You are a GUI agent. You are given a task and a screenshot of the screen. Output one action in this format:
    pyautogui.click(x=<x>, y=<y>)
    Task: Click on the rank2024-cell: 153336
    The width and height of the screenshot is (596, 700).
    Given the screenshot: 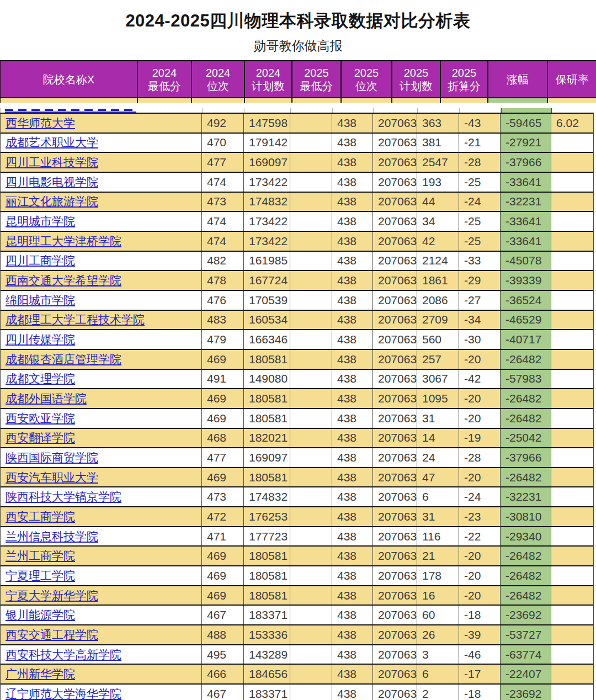 What is the action you would take?
    pyautogui.click(x=267, y=635)
    